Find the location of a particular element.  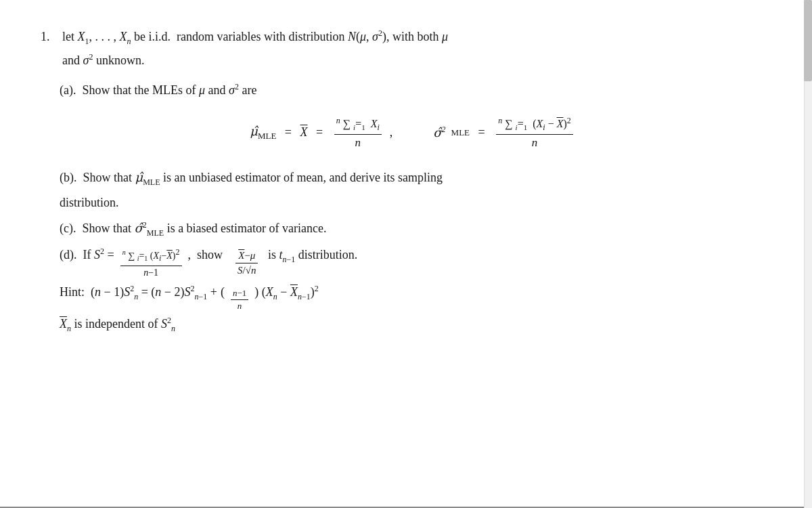

part-a-header: (a). Show that the MLEs of μ and σ2 are is located at coordinates (422, 91).